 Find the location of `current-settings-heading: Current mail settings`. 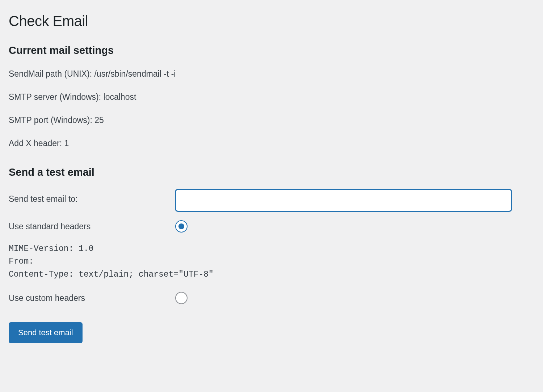

current-settings-heading: Current mail settings is located at coordinates (272, 51).